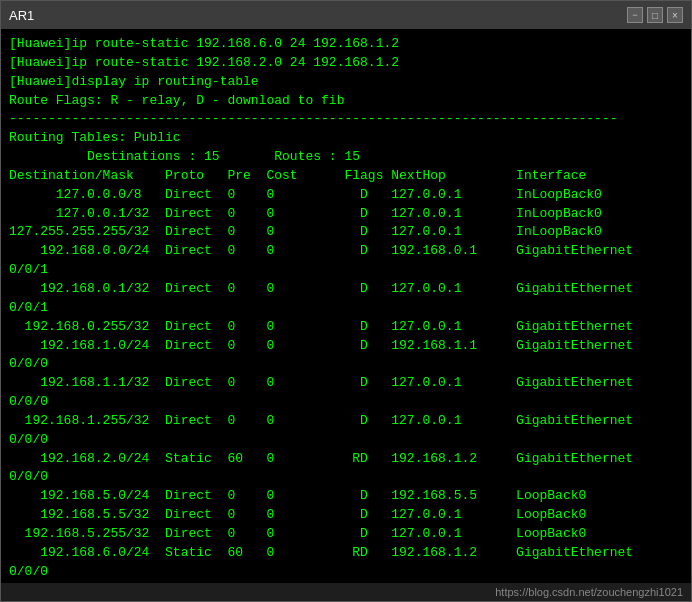  What do you see at coordinates (346, 554) in the screenshot?
I see `terminal-line: 192.168.6.0/24 Static 60 0 RD 192.168.1.…` at bounding box center [346, 554].